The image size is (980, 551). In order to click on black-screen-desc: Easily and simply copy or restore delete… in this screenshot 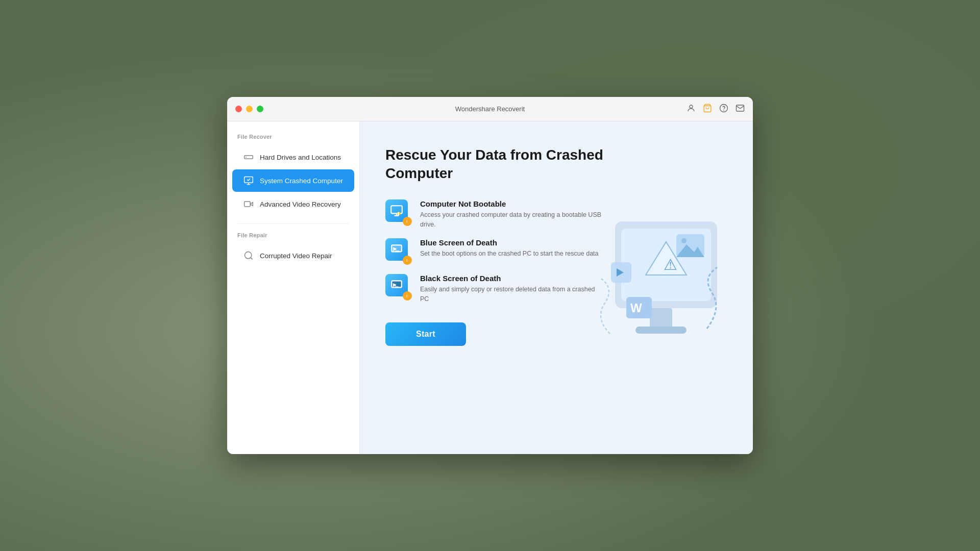, I will do `click(512, 294)`.